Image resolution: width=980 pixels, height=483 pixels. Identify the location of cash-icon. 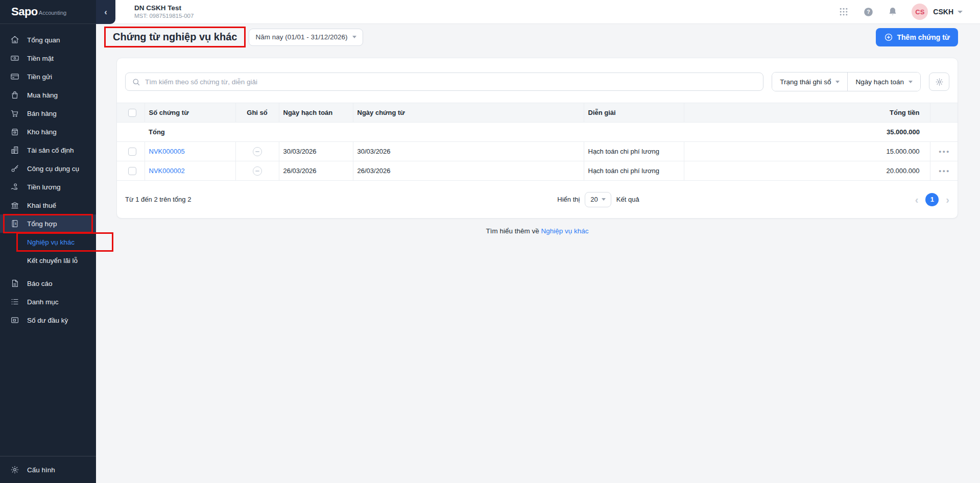
(15, 58).